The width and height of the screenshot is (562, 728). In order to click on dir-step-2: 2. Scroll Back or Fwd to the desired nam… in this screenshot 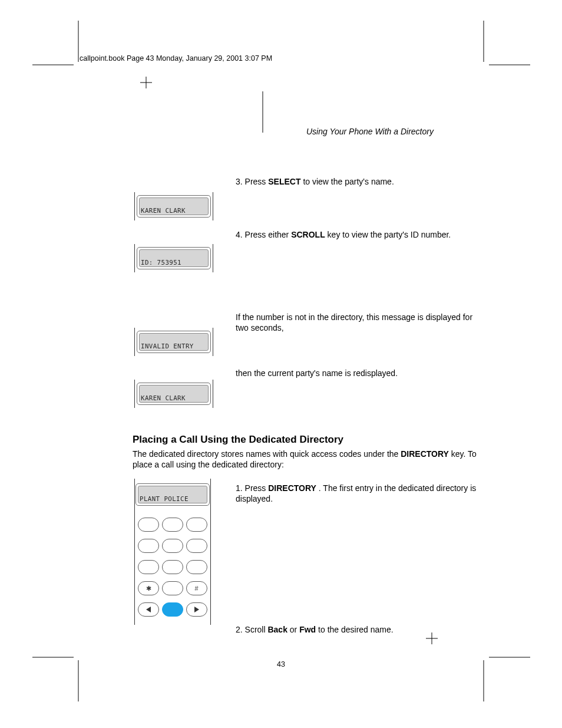, I will do `click(356, 630)`.